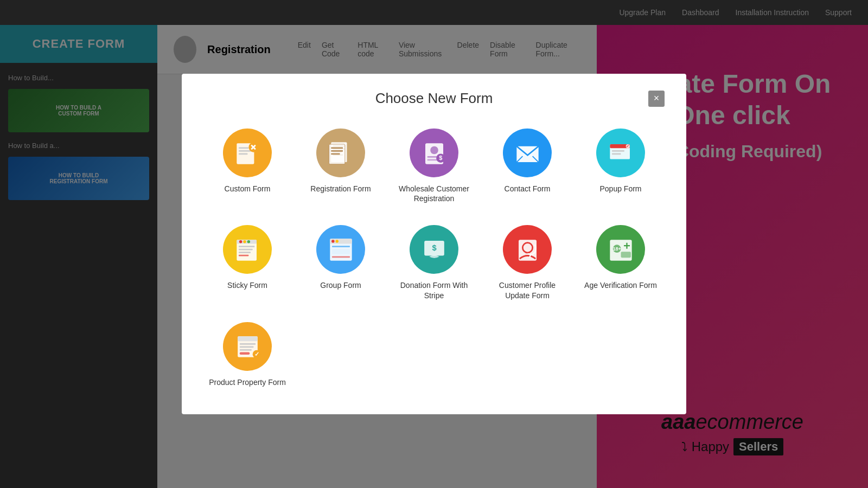 The width and height of the screenshot is (868, 488). Describe the element at coordinates (527, 153) in the screenshot. I see `form-icon-contact` at that location.